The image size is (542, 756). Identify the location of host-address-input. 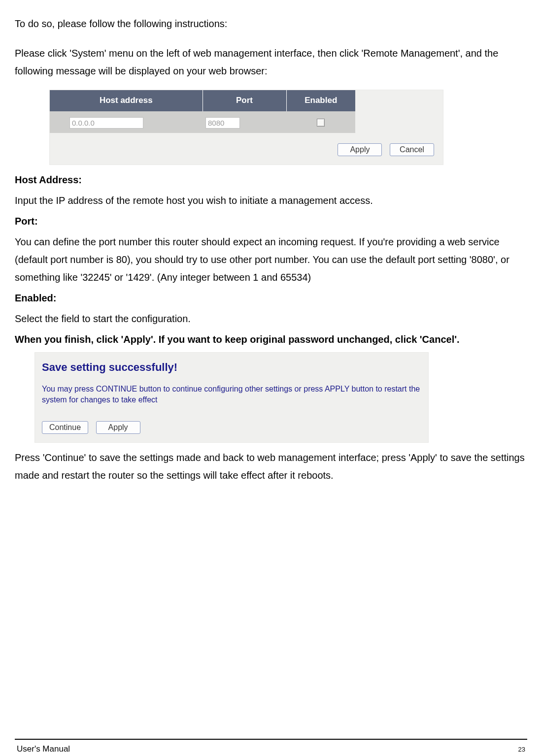
(106, 123).